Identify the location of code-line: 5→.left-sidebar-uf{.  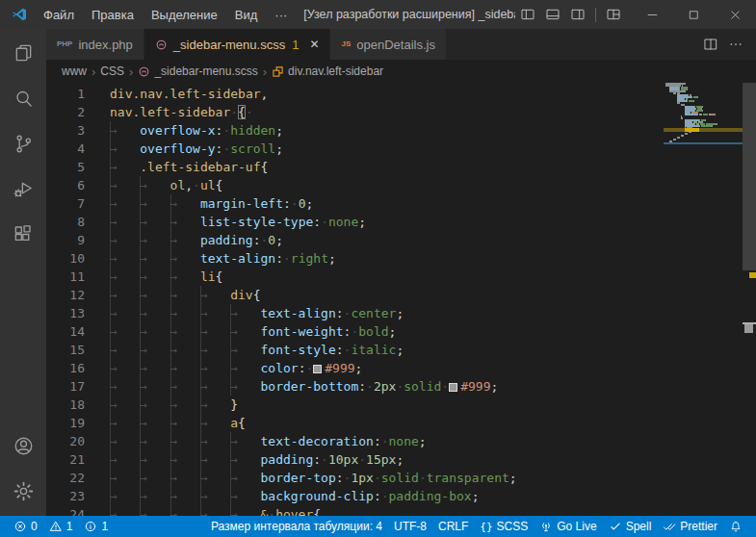
(354, 167).